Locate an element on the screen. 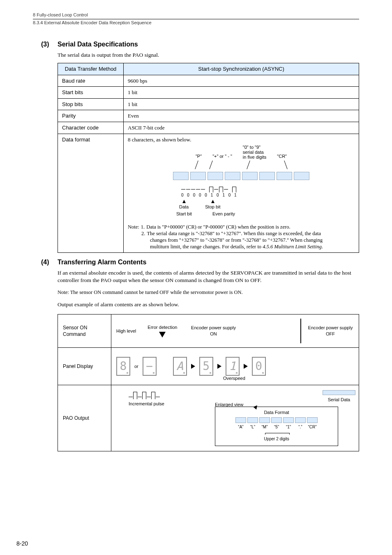 The height and width of the screenshot is (555, 392). spec-header-left: Data Transfer Method is located at coordinates (91, 69).